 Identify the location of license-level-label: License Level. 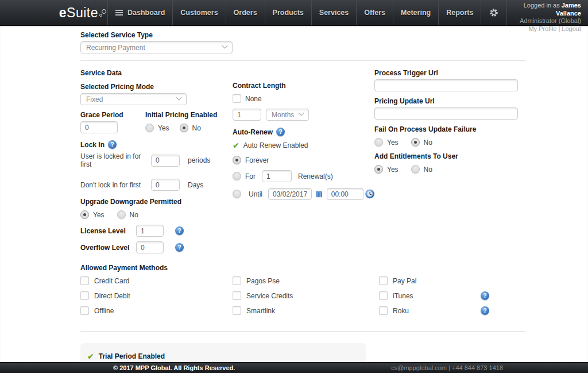
(108, 231).